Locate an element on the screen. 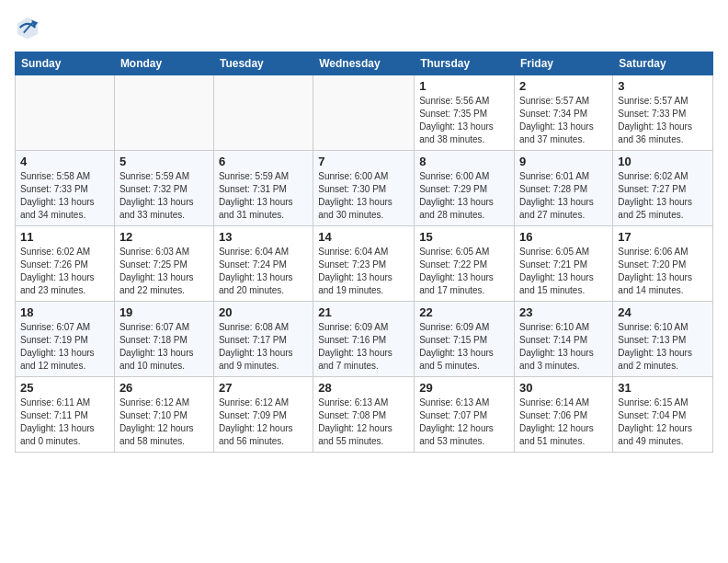  calendar-cell: 15Sunrise: 6:05 AM Sunset: 7:22 PM Dayli… is located at coordinates (465, 264).